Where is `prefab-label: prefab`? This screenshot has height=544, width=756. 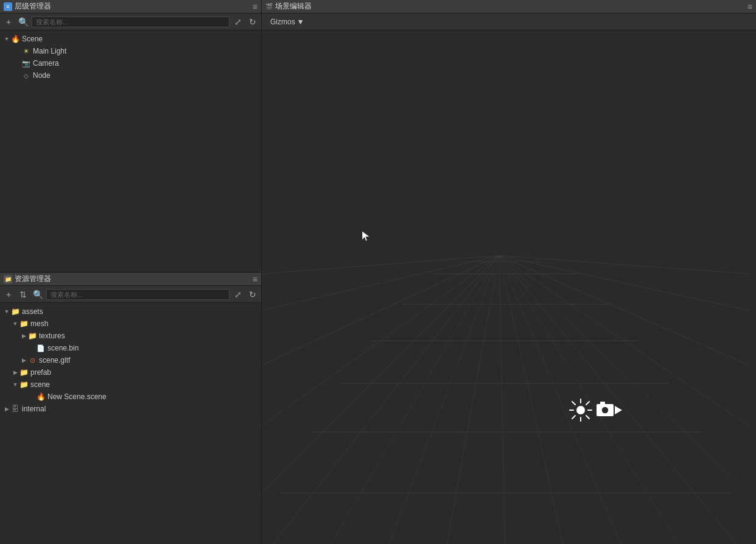
prefab-label: prefab is located at coordinates (41, 372).